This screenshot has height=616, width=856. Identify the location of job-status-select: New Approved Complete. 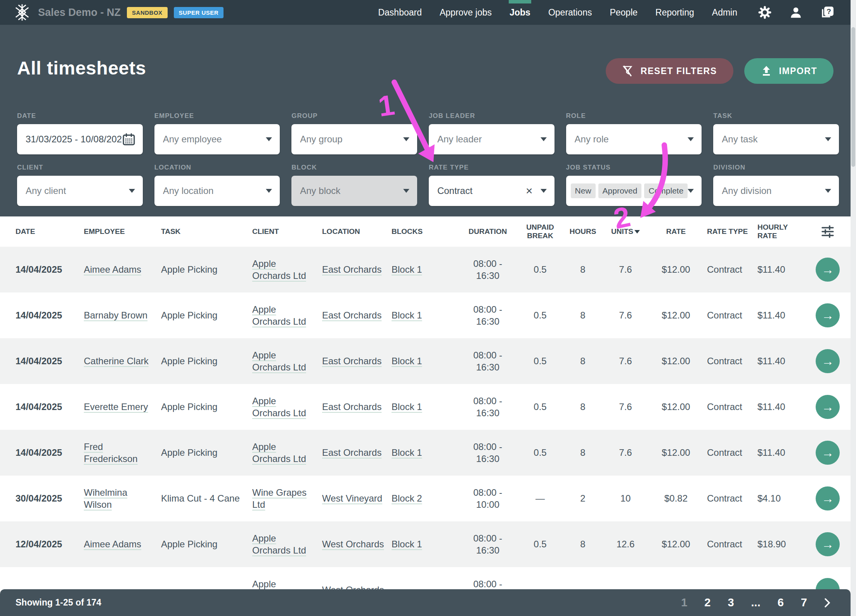
(634, 191).